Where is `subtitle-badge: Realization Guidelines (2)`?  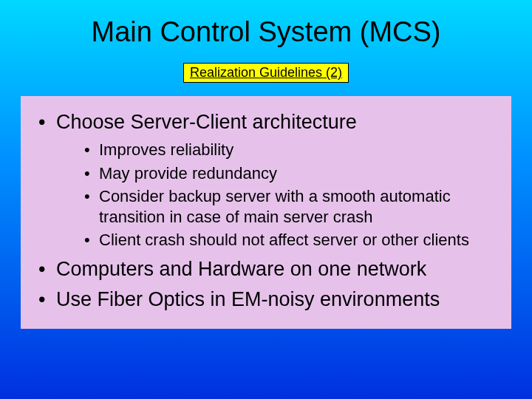
subtitle-badge: Realization Guidelines (2) is located at coordinates (266, 72).